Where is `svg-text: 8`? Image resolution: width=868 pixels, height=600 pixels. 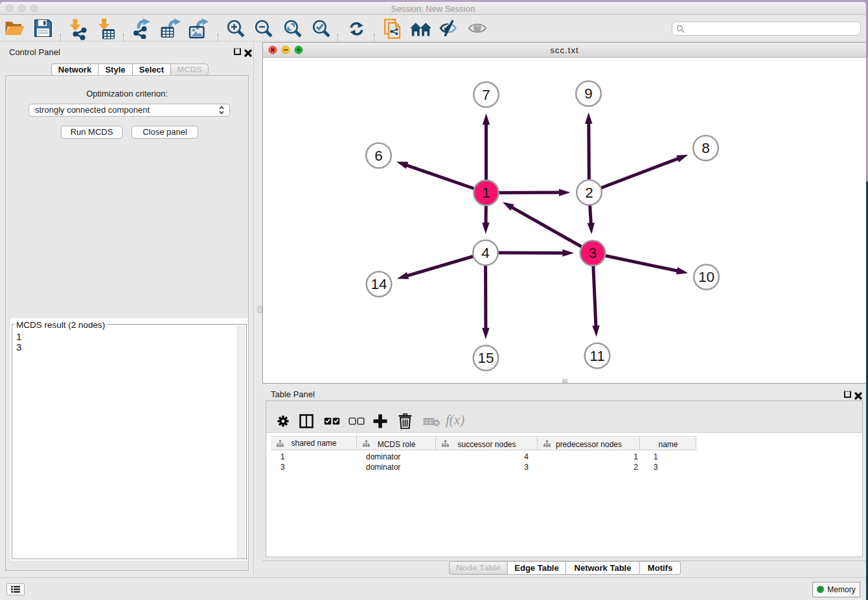
svg-text: 8 is located at coordinates (706, 148).